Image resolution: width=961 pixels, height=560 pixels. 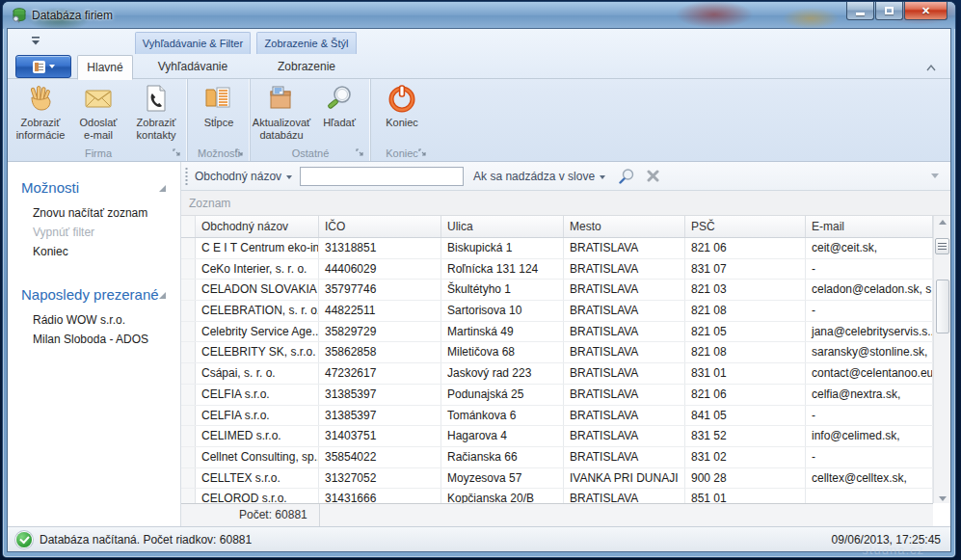 I want to click on toolbar-drag-handle, so click(x=187, y=176).